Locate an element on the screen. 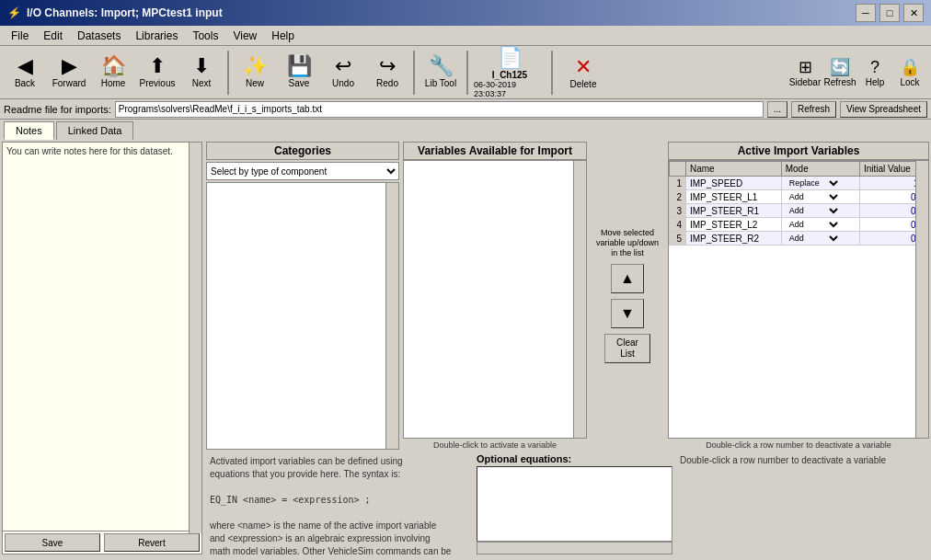  sidebar-button: ⊞ Sidebar is located at coordinates (805, 73).